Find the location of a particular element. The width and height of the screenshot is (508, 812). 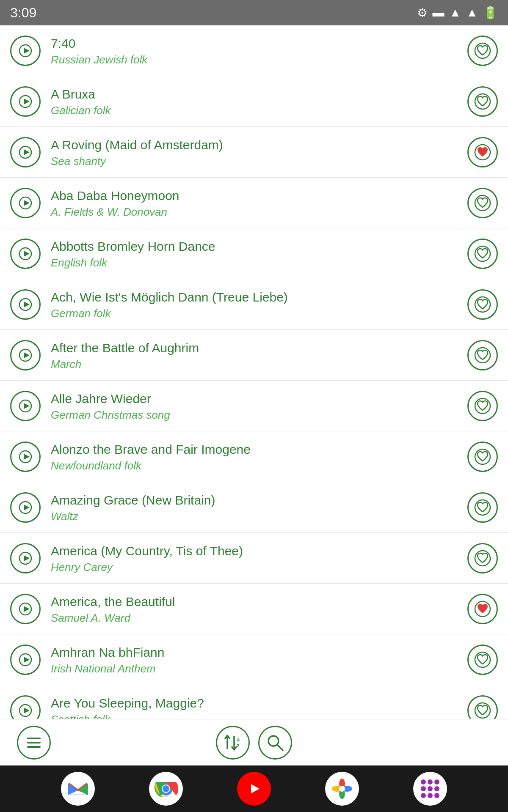

song-subtitle: Waltz is located at coordinates (254, 517).